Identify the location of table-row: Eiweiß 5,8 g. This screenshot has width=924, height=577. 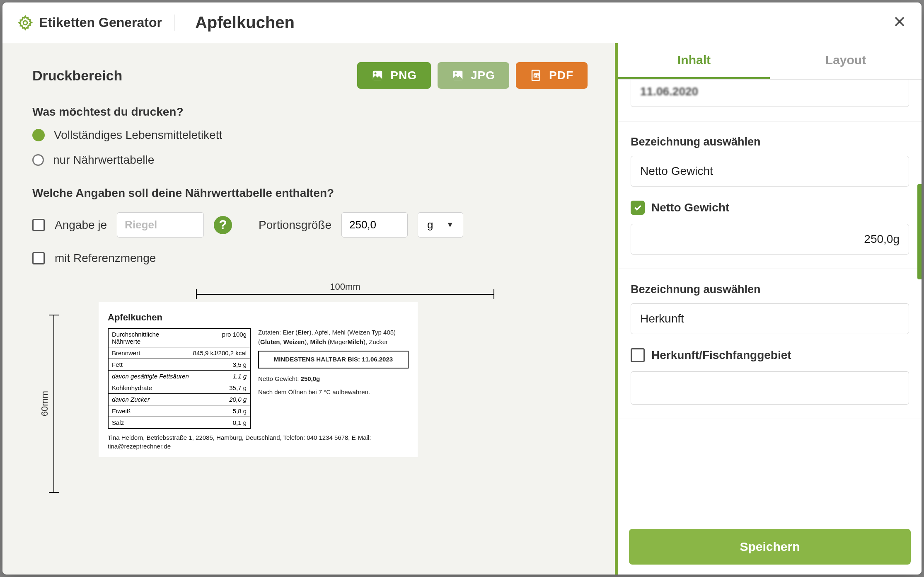
(179, 411).